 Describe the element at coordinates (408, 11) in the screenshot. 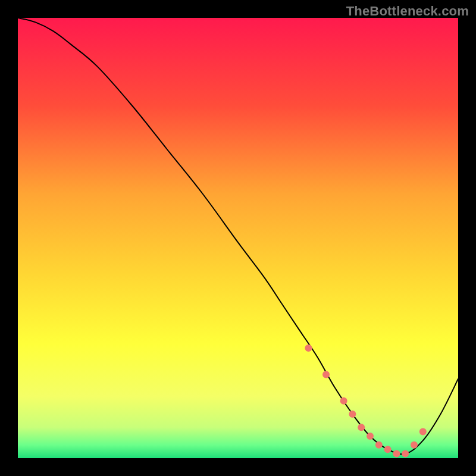

I see `watermark-label: TheBottleneck.com` at that location.